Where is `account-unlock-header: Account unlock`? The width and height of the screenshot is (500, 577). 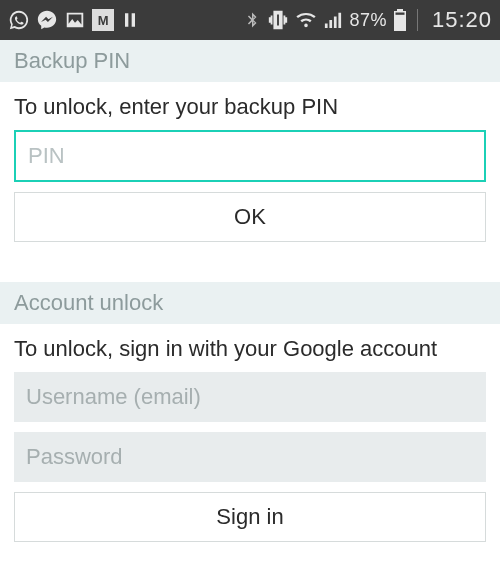 account-unlock-header: Account unlock is located at coordinates (250, 303).